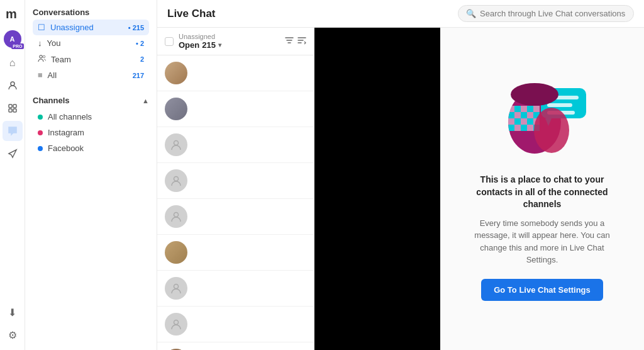  Describe the element at coordinates (235, 42) in the screenshot. I see `conv-list-header: Unassigned Open 215 ▾` at that location.